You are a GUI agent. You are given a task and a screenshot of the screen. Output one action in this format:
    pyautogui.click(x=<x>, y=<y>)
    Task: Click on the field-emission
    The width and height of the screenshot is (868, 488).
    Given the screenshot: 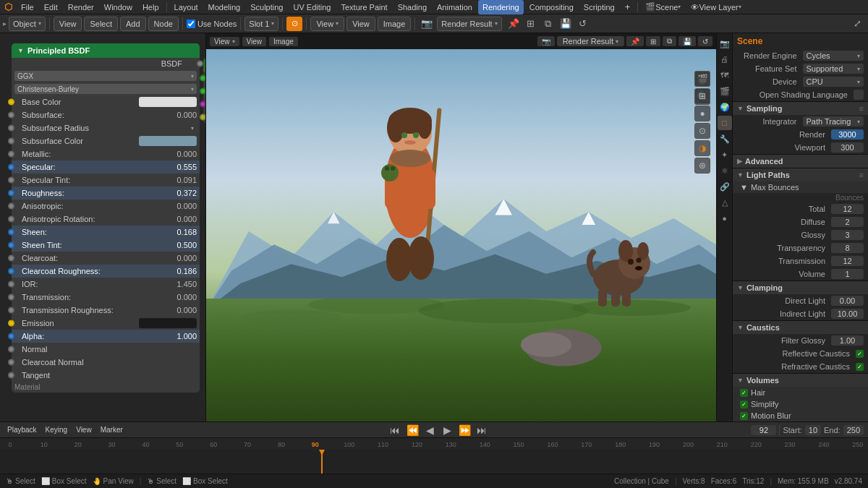 What is the action you would take?
    pyautogui.click(x=168, y=323)
    